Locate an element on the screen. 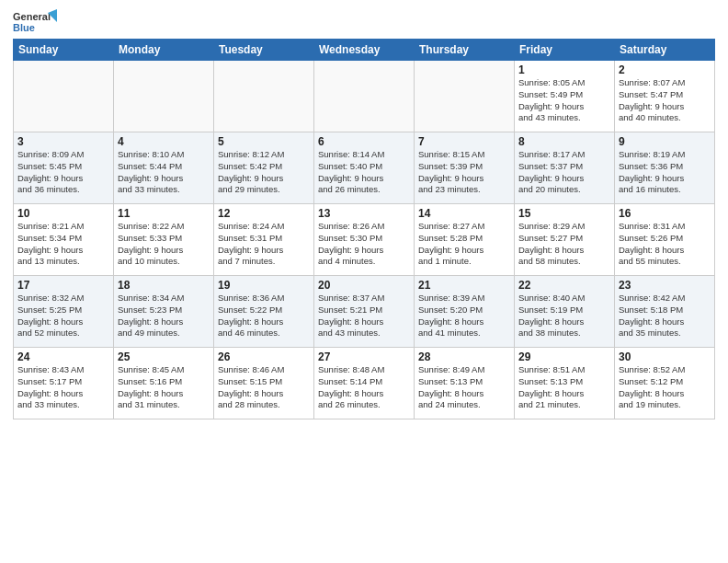 The image size is (728, 563). calendar-day-cell: 30Sunrise: 8:52 AM Sunset: 5:12 PM Dayli… is located at coordinates (665, 384).